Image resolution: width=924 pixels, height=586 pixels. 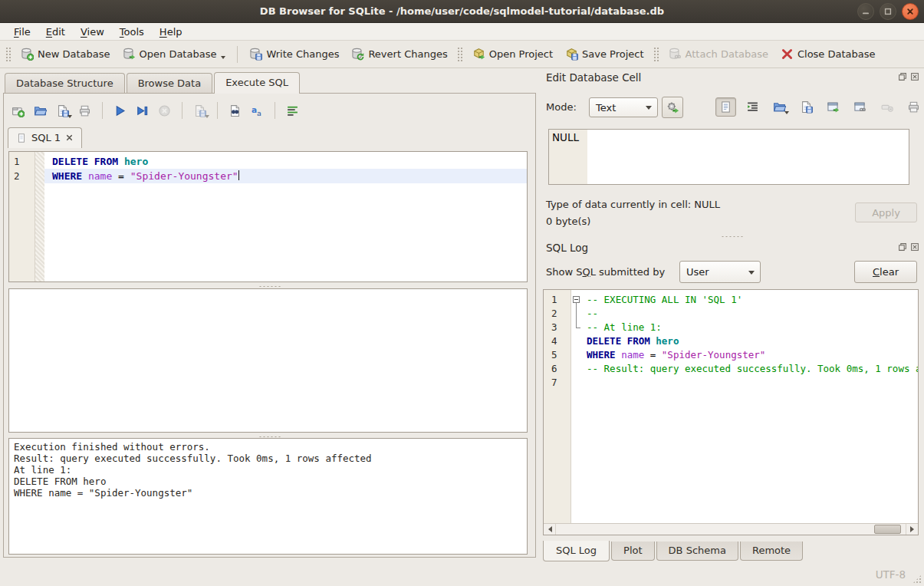 What do you see at coordinates (258, 110) in the screenshot?
I see `format-sql-button: aa` at bounding box center [258, 110].